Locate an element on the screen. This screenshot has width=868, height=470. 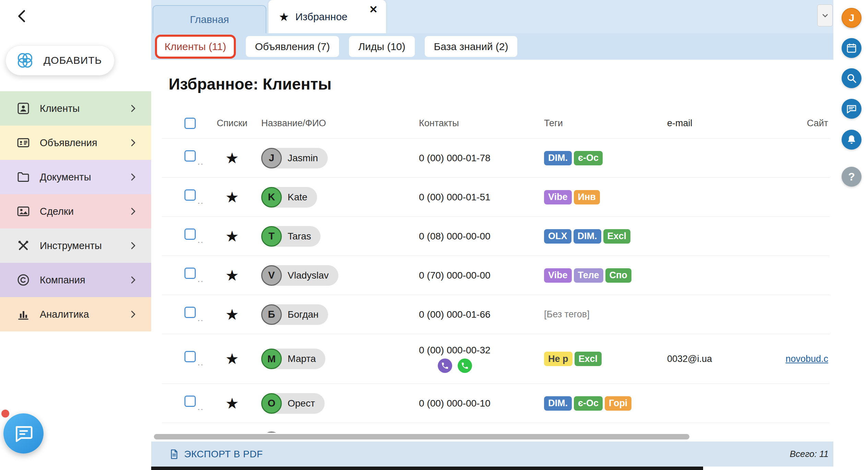
add-button: ДОБАВИТЬ is located at coordinates (60, 60).